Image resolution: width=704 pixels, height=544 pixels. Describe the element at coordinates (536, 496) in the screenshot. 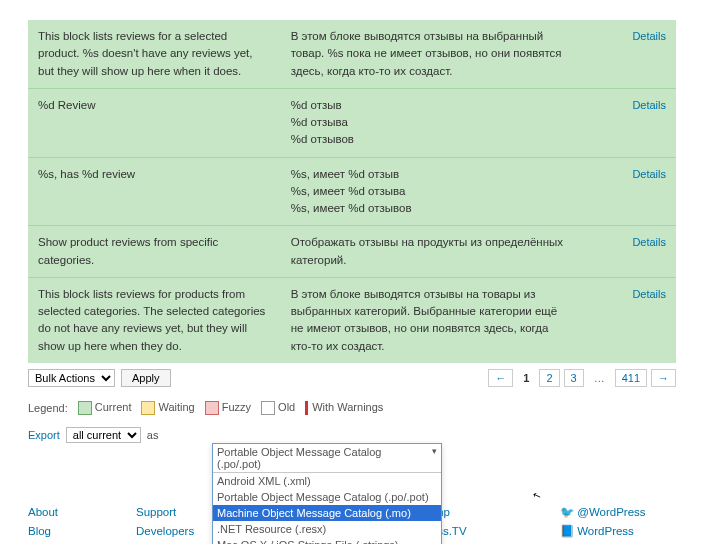

I see `cursor-icon: ↖` at that location.